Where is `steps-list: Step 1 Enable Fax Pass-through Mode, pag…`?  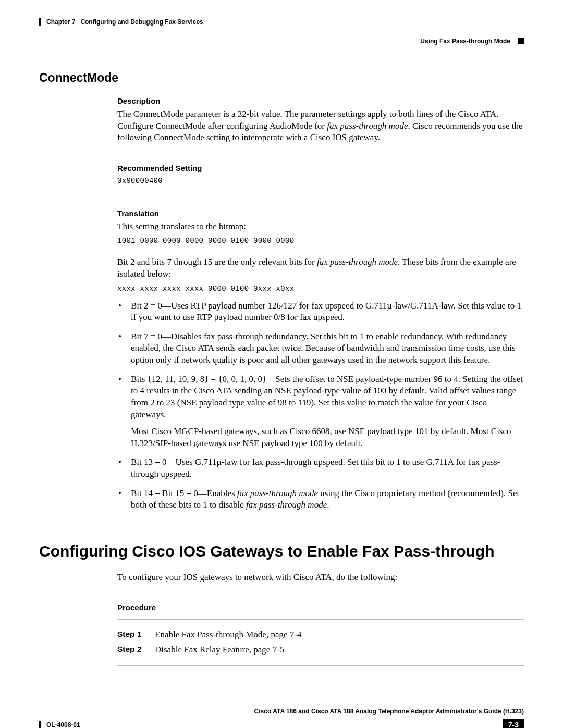 steps-list: Step 1 Enable Fax Pass-through Mode, pag… is located at coordinates (321, 643).